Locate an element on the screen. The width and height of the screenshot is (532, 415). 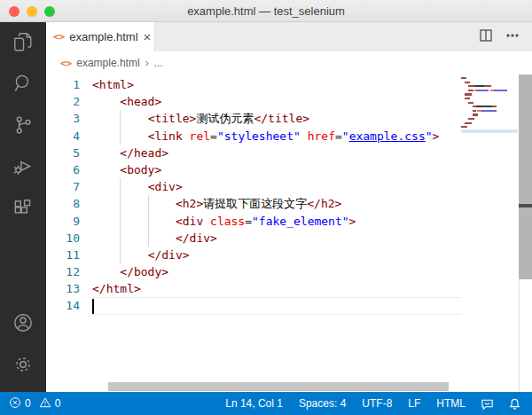
line-number: 10 is located at coordinates (69, 238).